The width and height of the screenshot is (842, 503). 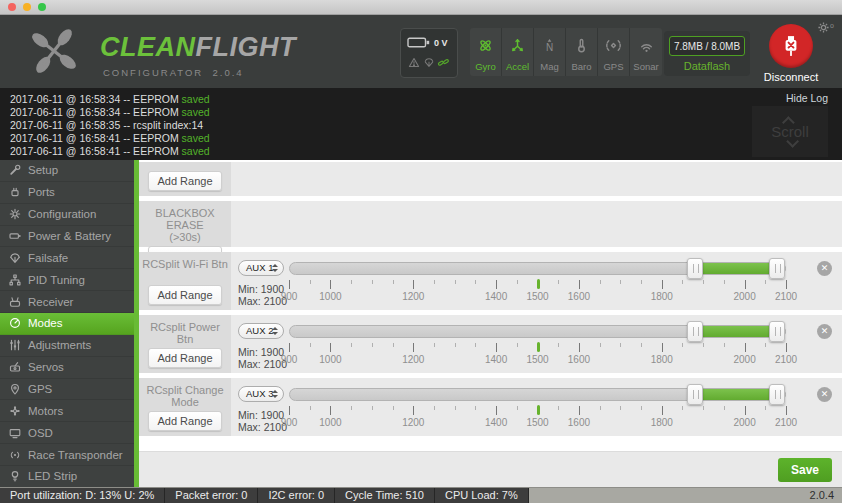 I want to click on sidebar-item-race-transponder: Race Transponder, so click(x=67, y=455).